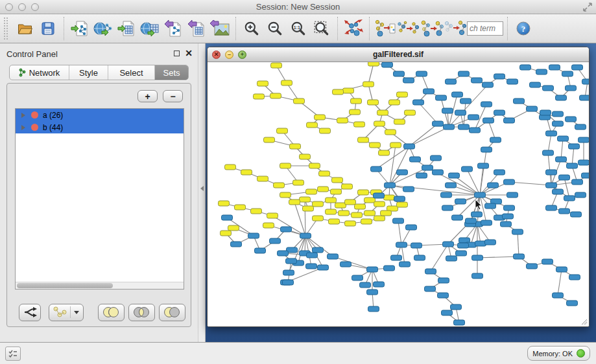 This screenshot has width=596, height=364. I want to click on save-session-button, so click(48, 28).